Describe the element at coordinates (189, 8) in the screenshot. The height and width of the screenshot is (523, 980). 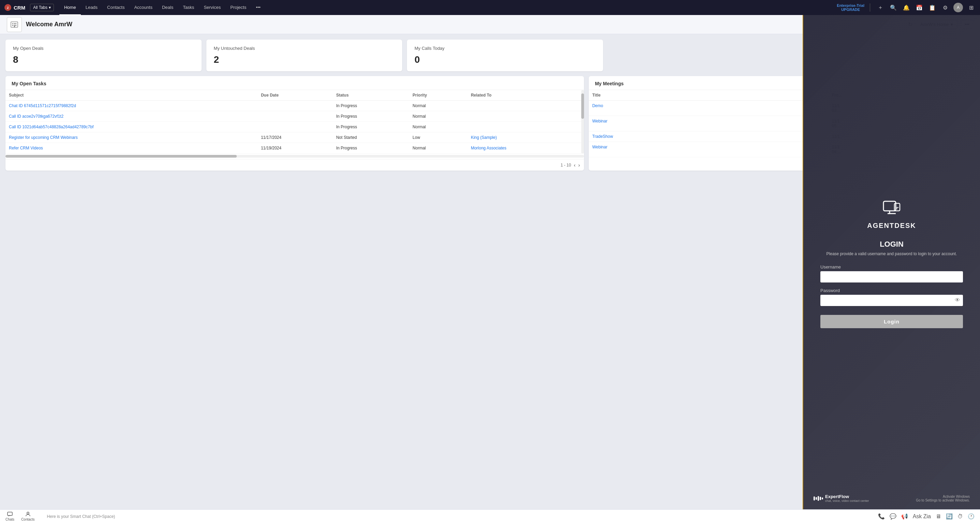
I see `nav-link-tasks: Tasks` at that location.